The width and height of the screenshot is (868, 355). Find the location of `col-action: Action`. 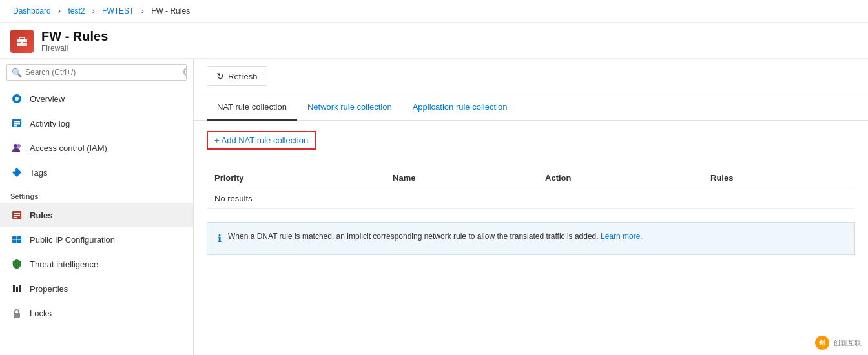

col-action: Action is located at coordinates (620, 178).